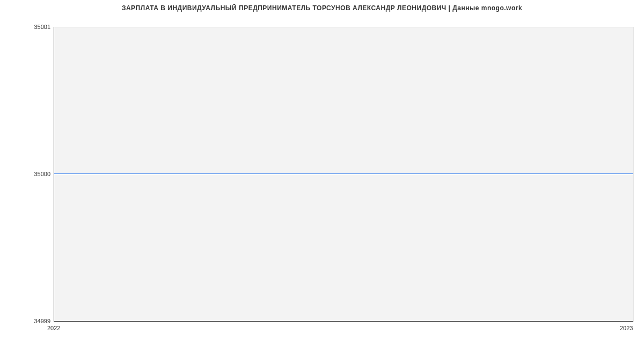  Describe the element at coordinates (626, 329) in the screenshot. I see `x-tick-label: 2023` at that location.